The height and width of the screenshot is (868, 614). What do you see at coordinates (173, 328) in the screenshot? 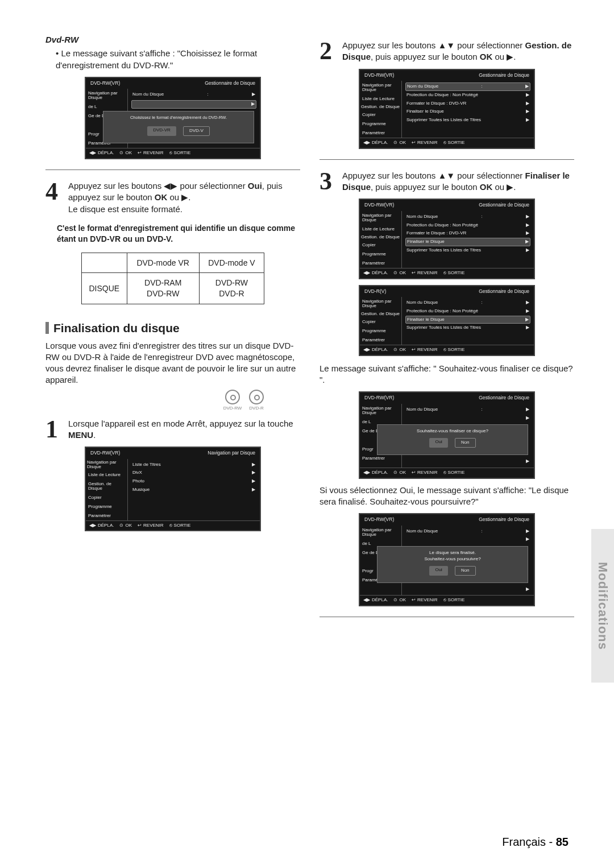
I see `finalisation-heading: Finalisation du disque` at bounding box center [173, 328].